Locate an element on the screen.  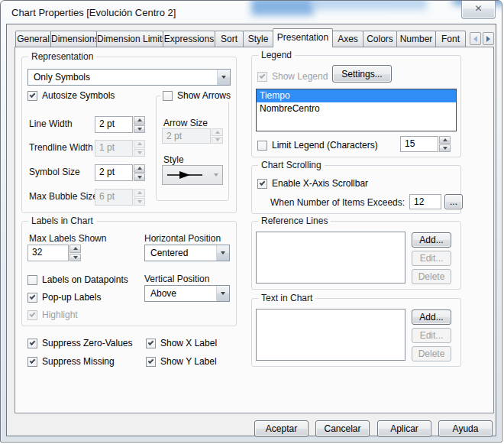
autosize-symbols-checkbox: Autosize Symbols is located at coordinates (71, 96).